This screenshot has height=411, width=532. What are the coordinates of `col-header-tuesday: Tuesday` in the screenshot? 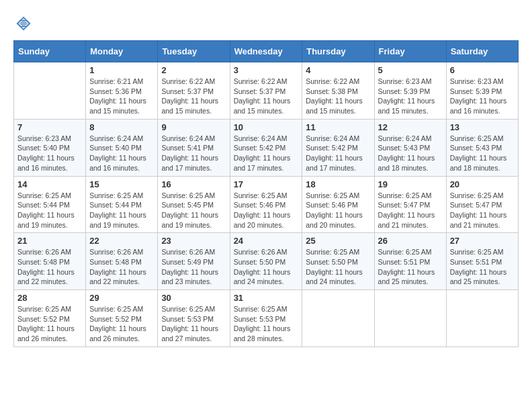 It's located at (193, 52).